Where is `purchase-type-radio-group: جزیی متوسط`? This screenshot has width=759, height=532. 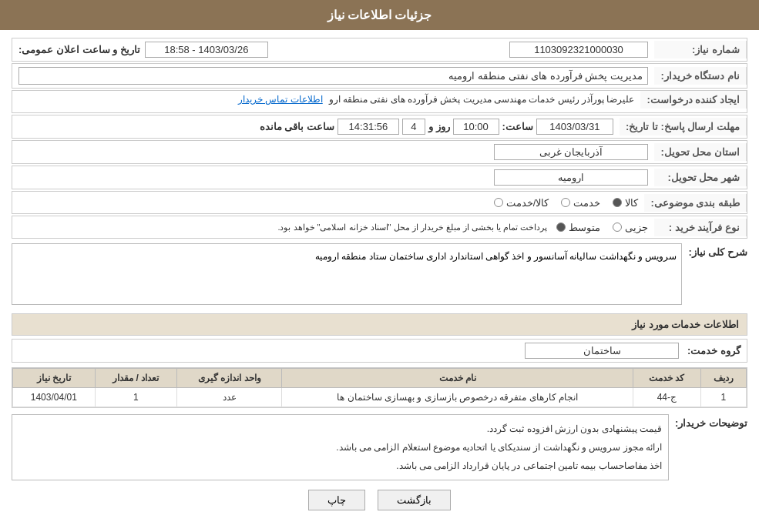
purchase-type-radio-group: جزیی متوسط is located at coordinates (603, 228).